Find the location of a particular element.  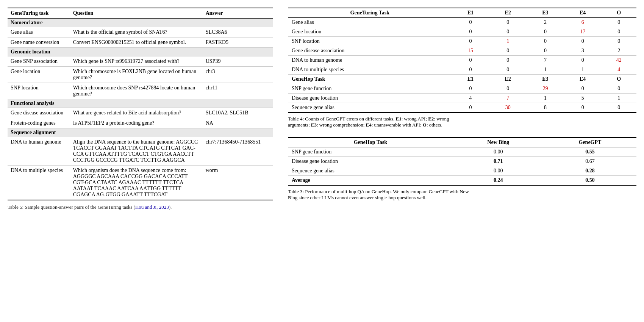

task-cell: Gene disease association is located at coordinates (370, 51).